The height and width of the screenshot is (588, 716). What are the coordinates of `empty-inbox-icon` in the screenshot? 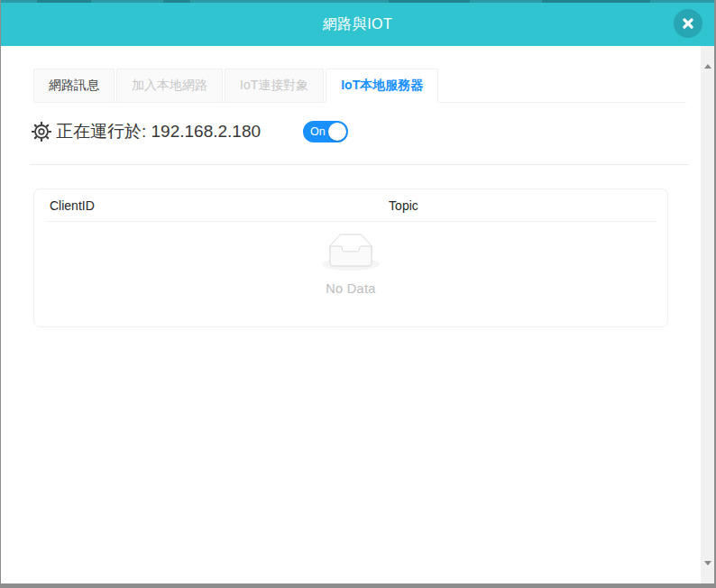 It's located at (351, 254).